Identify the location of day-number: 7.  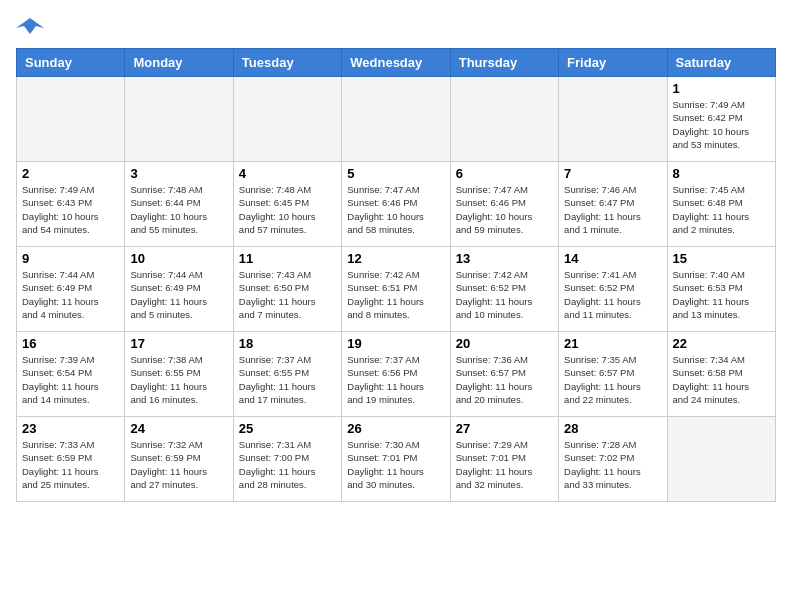
(612, 174).